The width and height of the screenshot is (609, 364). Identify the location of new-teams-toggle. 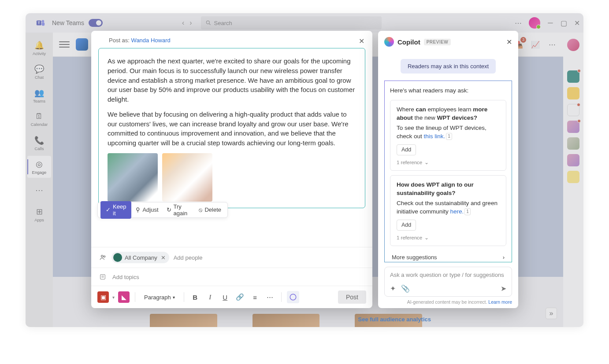
(96, 23).